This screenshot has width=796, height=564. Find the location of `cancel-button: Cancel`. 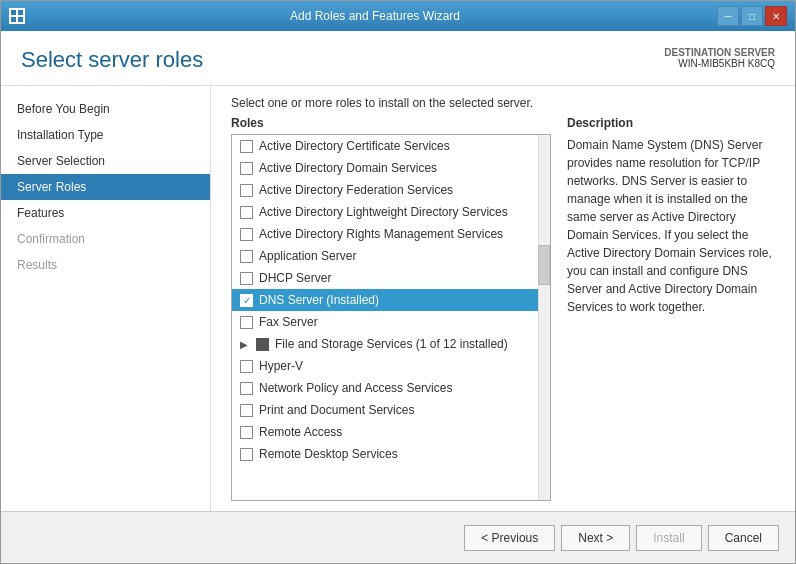

cancel-button: Cancel is located at coordinates (744, 538).